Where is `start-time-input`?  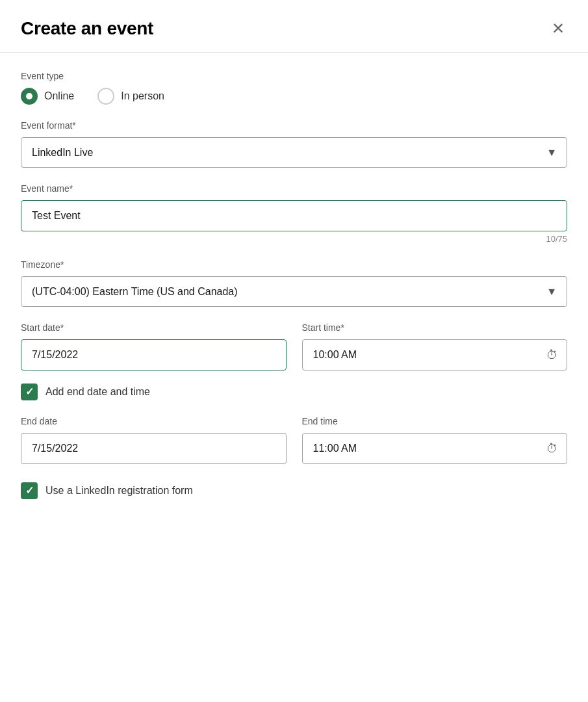
start-time-input is located at coordinates (435, 355).